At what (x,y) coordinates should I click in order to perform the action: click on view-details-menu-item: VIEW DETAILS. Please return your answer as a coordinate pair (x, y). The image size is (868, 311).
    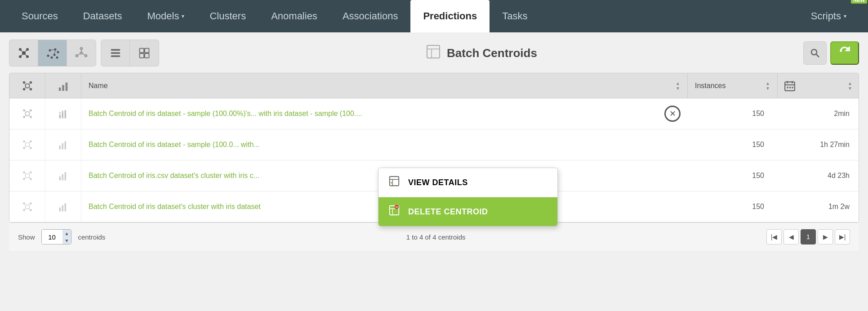
    Looking at the image, I should click on (468, 182).